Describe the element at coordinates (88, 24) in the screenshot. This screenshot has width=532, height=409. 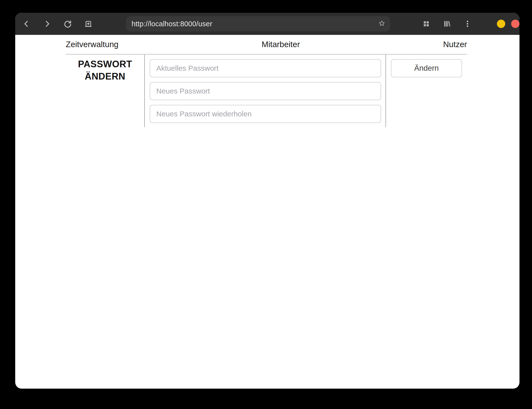
I see `new-tab-icon` at that location.